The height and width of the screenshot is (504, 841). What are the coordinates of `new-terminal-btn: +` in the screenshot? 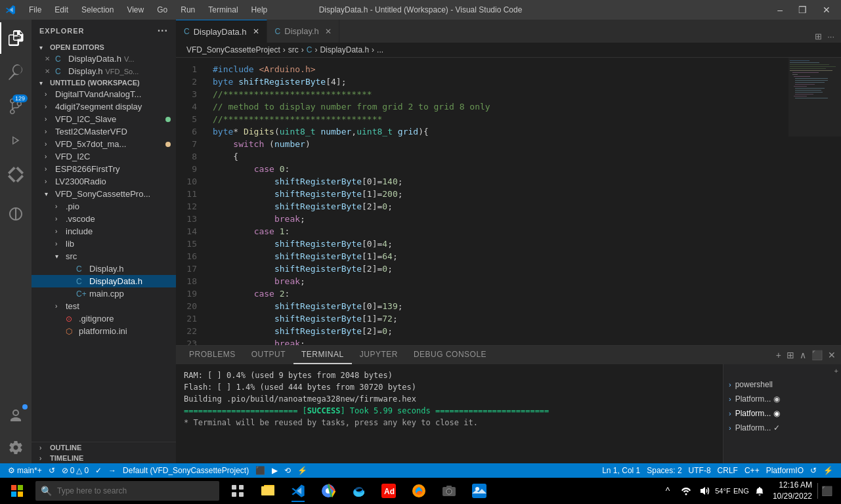 It's located at (783, 371).